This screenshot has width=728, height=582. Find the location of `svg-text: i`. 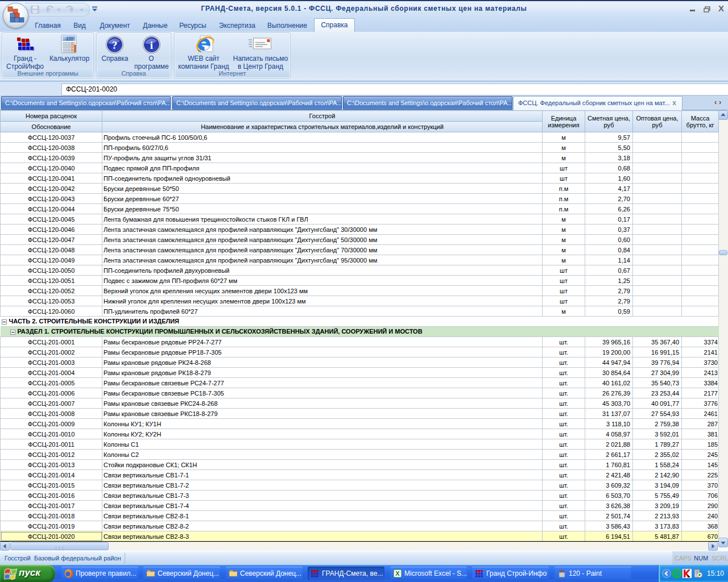

svg-text: i is located at coordinates (151, 45).